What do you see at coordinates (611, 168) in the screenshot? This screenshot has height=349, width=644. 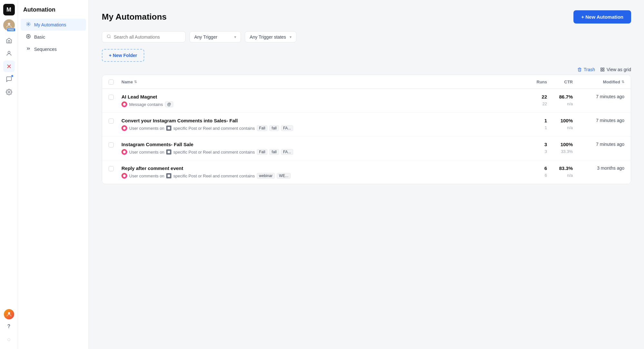 I see `row-4-modified-main: 3 months ago` at bounding box center [611, 168].